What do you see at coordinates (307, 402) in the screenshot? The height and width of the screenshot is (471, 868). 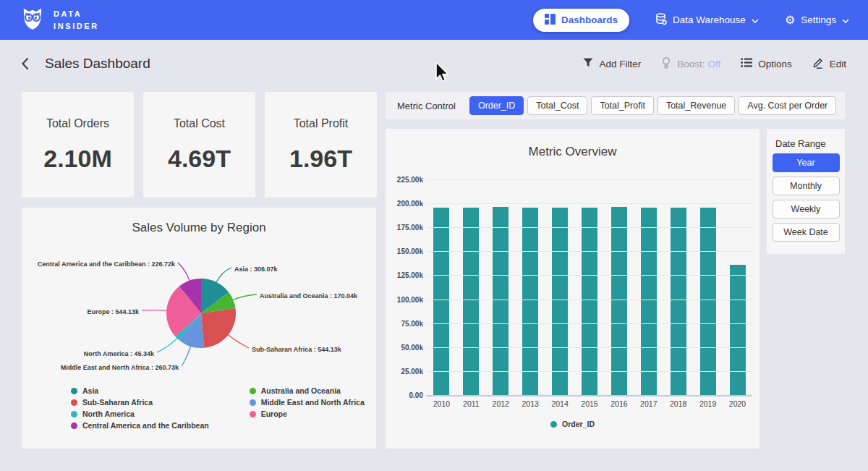 I see `legend-item-middle-east-and-north-africa: Middle East and North Africa` at bounding box center [307, 402].